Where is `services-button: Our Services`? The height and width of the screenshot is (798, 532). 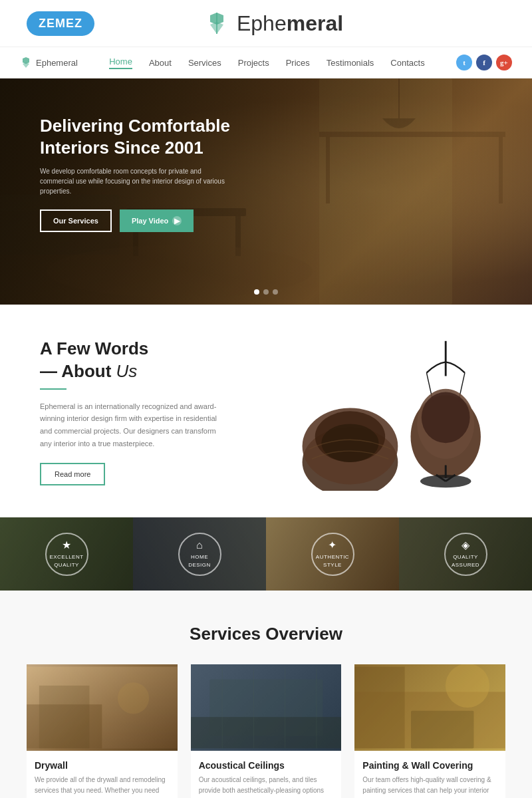
services-button: Our Services is located at coordinates (76, 221).